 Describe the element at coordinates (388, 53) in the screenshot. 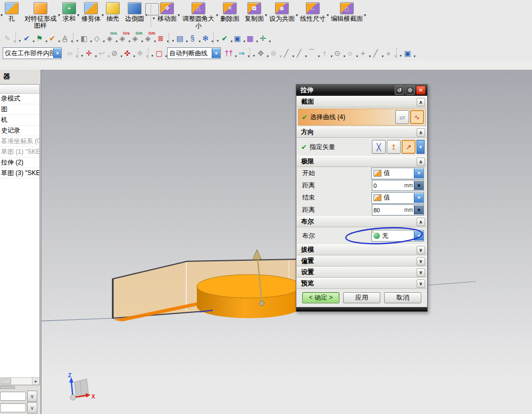

I see `snap-sphere-icon: ● ▾` at that location.